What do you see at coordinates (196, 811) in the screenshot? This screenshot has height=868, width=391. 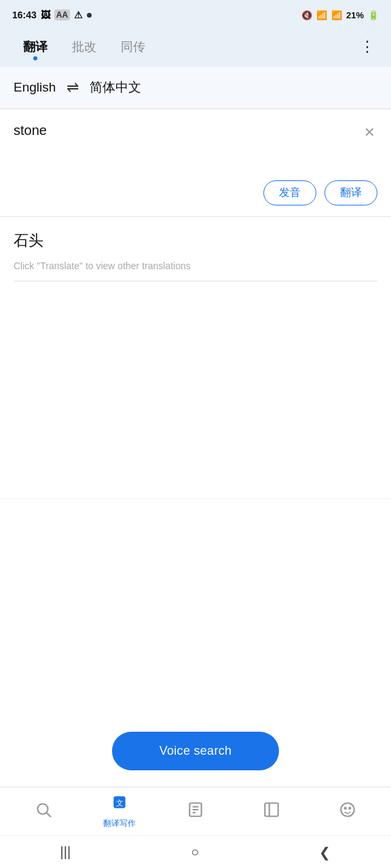 I see `bottom-nav: 文 翻译写作` at bounding box center [196, 811].